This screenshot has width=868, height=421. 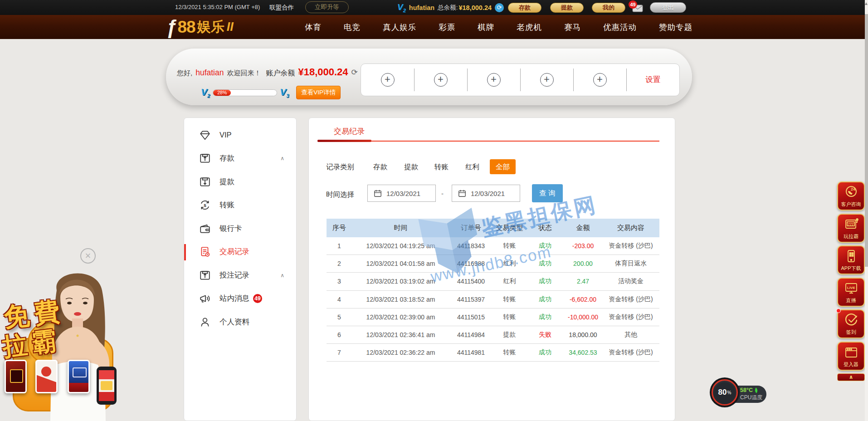 What do you see at coordinates (387, 80) in the screenshot?
I see `quick-add-slot-1: +` at bounding box center [387, 80].